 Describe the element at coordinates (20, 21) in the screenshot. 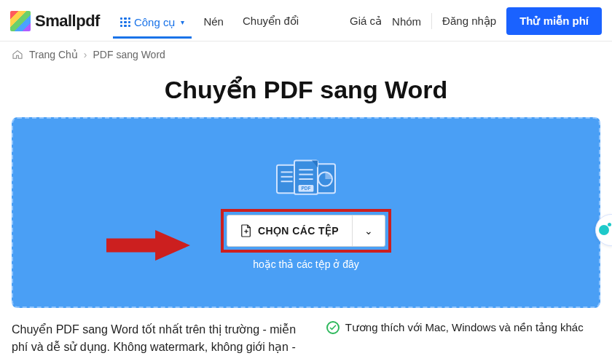

I see `logo-icon` at that location.